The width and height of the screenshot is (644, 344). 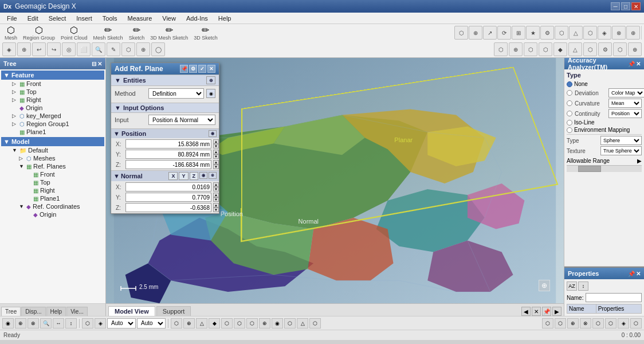 What do you see at coordinates (151, 323) in the screenshot?
I see `btb-select-2: Auto` at bounding box center [151, 323].